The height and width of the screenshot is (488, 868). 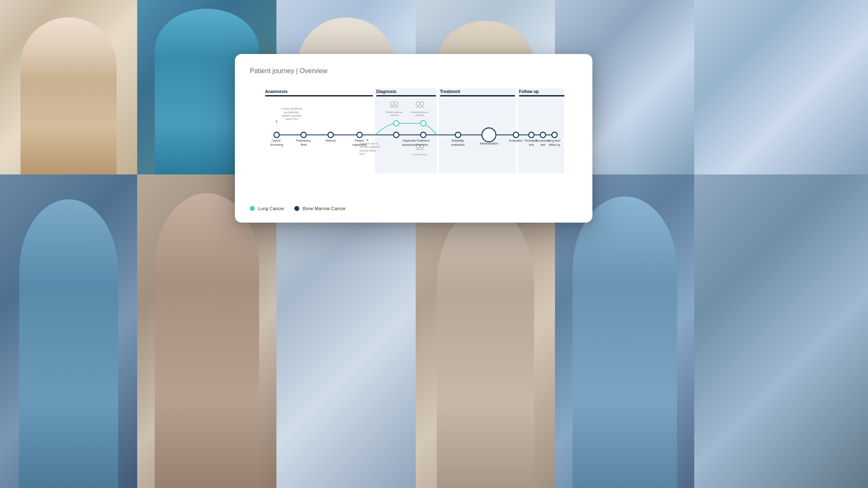 I want to click on node-patient-registration, so click(x=360, y=135).